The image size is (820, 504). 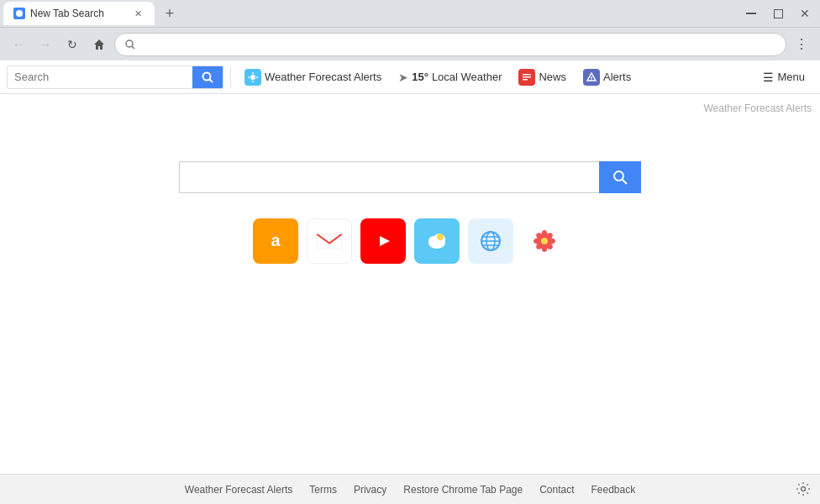 What do you see at coordinates (383, 241) in the screenshot?
I see `quick-link-youtube` at bounding box center [383, 241].